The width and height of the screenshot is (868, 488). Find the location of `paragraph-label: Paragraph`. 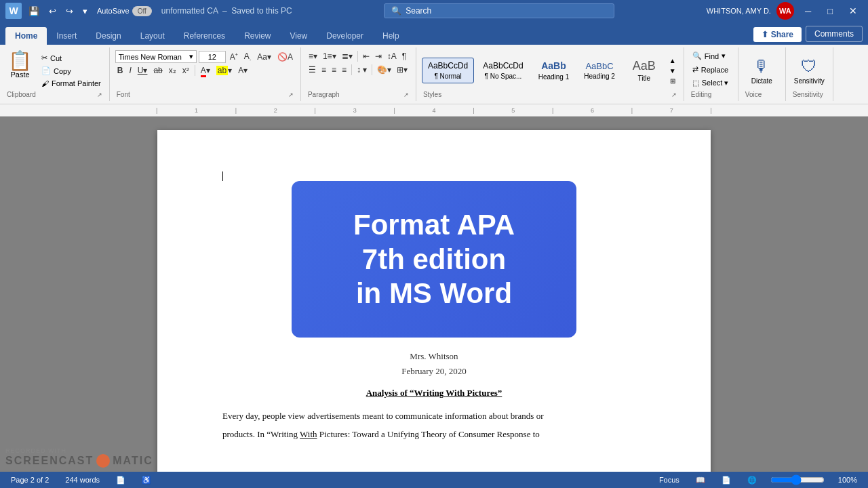

paragraph-label: Paragraph is located at coordinates (324, 95).